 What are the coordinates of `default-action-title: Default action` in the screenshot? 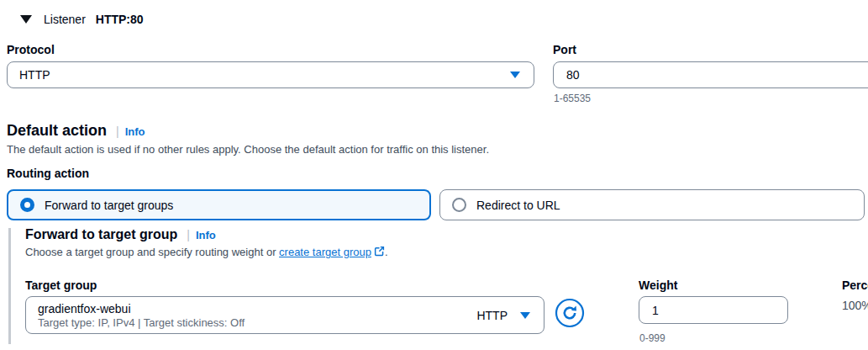 It's located at (57, 131).